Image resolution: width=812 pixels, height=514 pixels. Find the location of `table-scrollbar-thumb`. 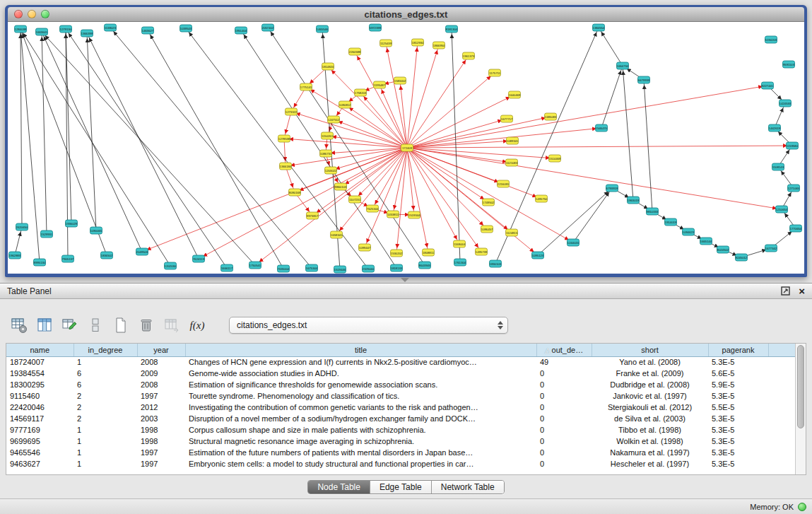

table-scrollbar-thumb is located at coordinates (801, 387).